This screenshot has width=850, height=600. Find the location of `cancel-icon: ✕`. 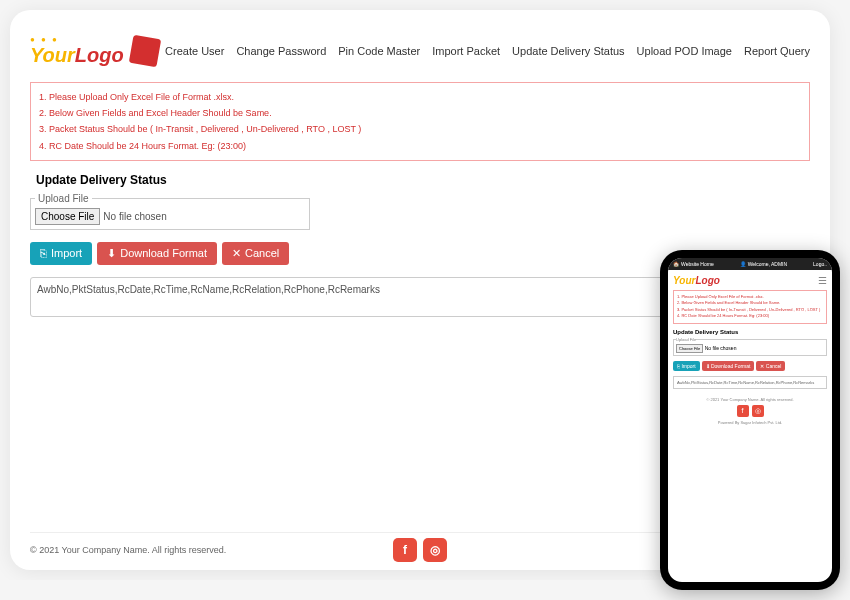

cancel-icon: ✕ is located at coordinates (236, 254).